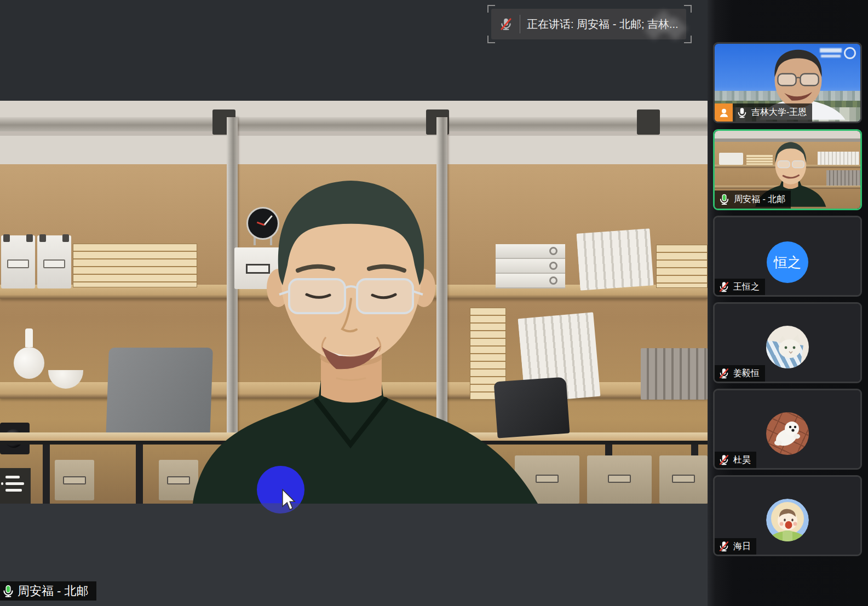 Image resolution: width=868 pixels, height=606 pixels. What do you see at coordinates (787, 516) in the screenshot?
I see `participant-tile-hai-ri: 海日` at bounding box center [787, 516].